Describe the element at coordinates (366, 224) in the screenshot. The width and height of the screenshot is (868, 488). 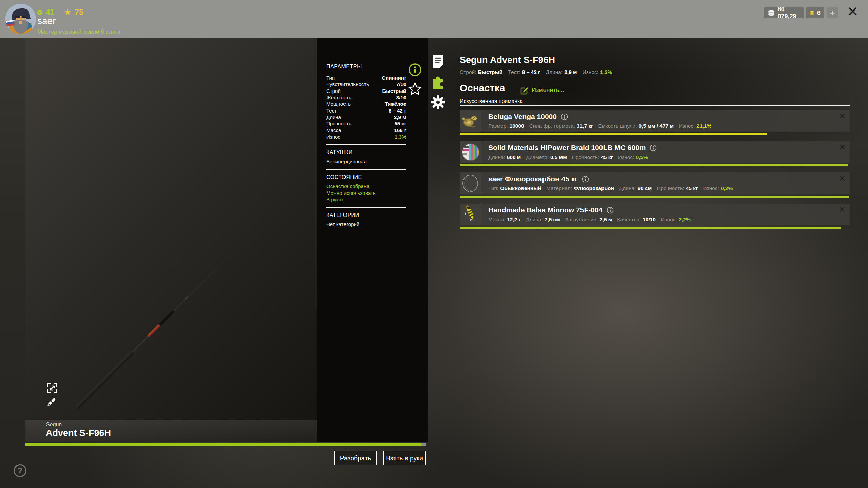
I see `categories-value: Нет категорий` at that location.